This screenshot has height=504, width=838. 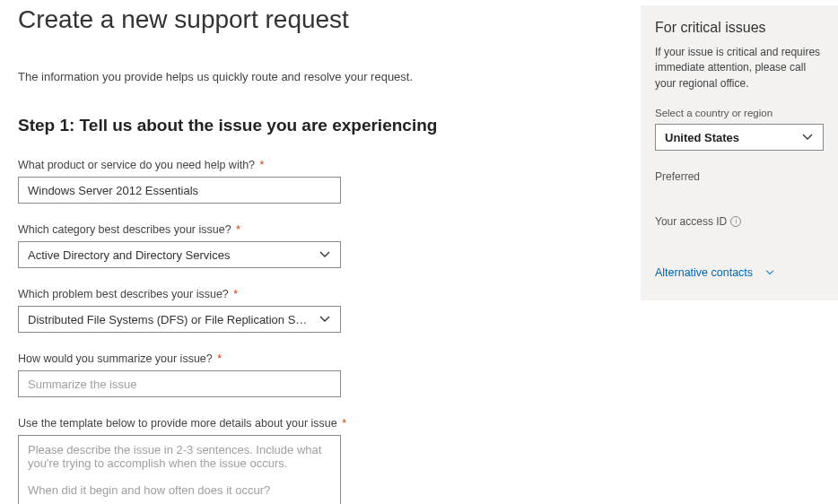 What do you see at coordinates (320, 359) in the screenshot?
I see `summary-label: How would you summarize your issue? *` at bounding box center [320, 359].